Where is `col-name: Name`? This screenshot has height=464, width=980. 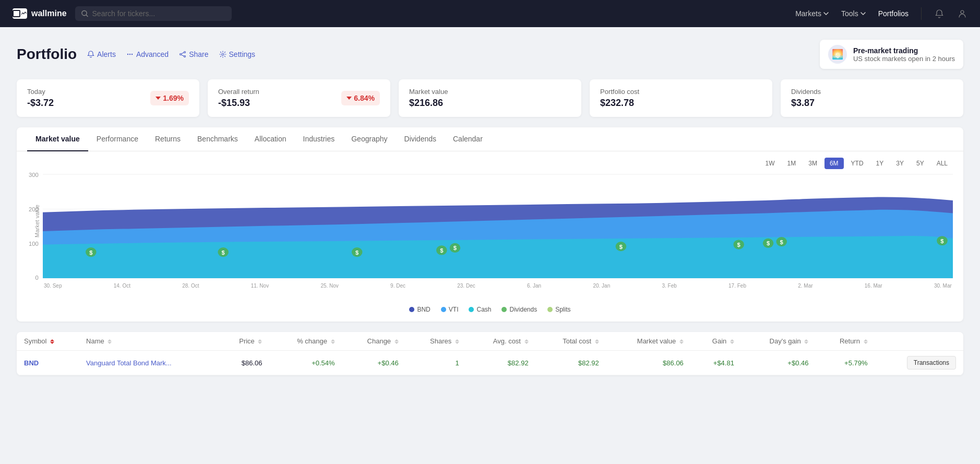
col-name: Name is located at coordinates (148, 341).